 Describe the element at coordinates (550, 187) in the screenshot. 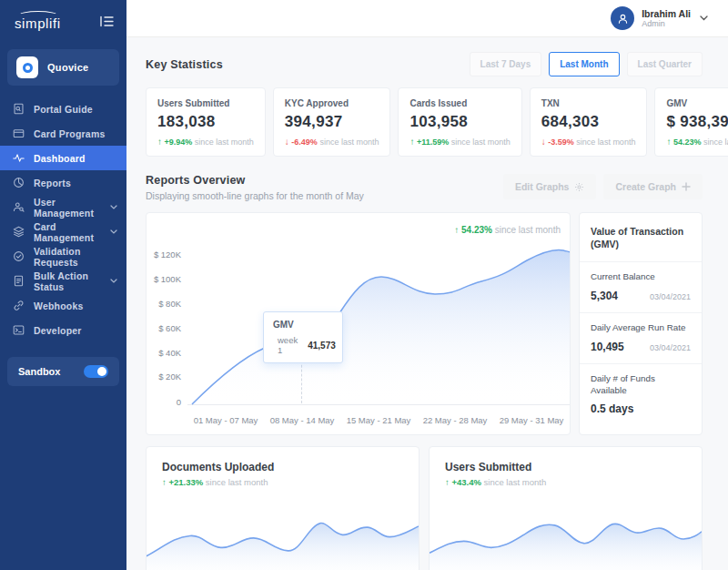

I see `edit-graphs-button: Edit Graphs` at that location.